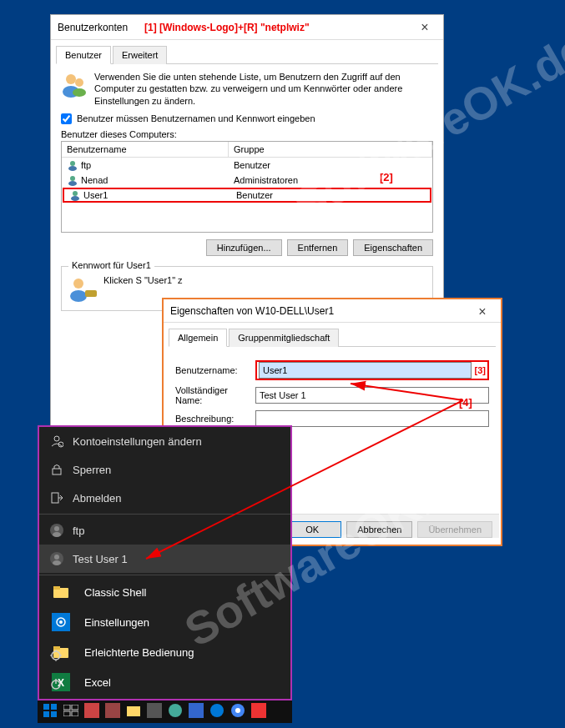  What do you see at coordinates (247, 55) in the screenshot?
I see `tabset: Benutzer Erweitert` at bounding box center [247, 55].